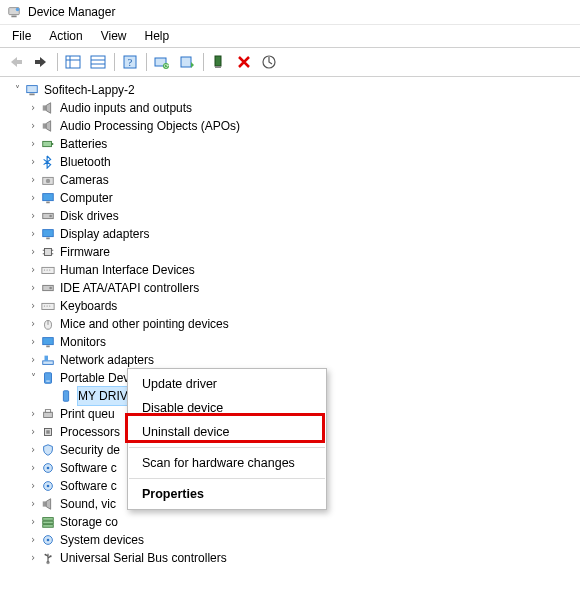 Image resolution: width=580 pixels, height=592 pixels. Describe the element at coordinates (290, 90) in the screenshot. I see `tree-root: ˅ Sofitech-Lappy-2` at that location.